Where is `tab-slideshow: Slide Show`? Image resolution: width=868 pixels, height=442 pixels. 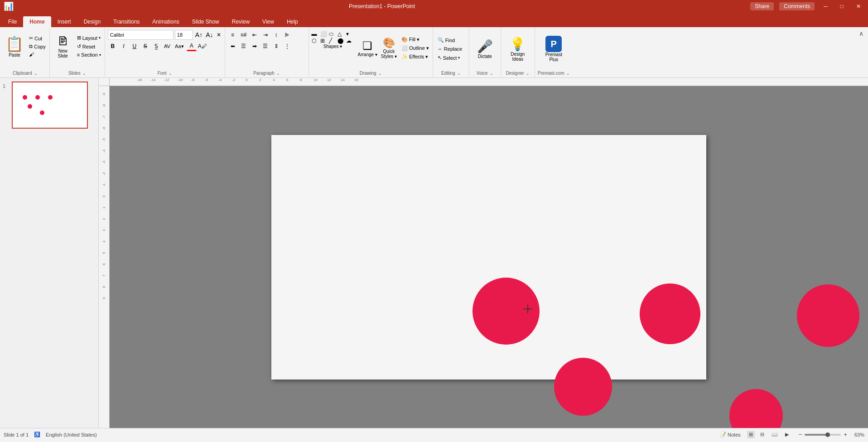 tab-slideshow: Slide Show is located at coordinates (206, 22).